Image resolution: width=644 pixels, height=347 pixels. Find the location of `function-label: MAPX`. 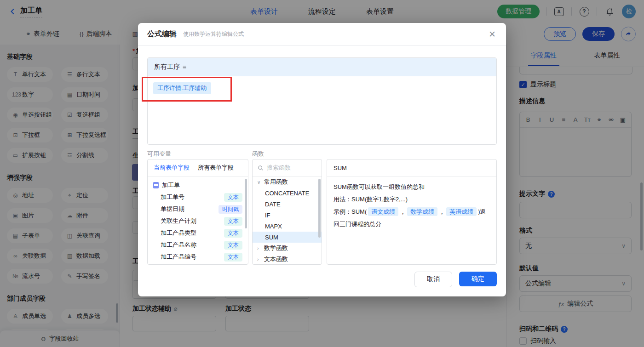

function-label: MAPX is located at coordinates (273, 226).